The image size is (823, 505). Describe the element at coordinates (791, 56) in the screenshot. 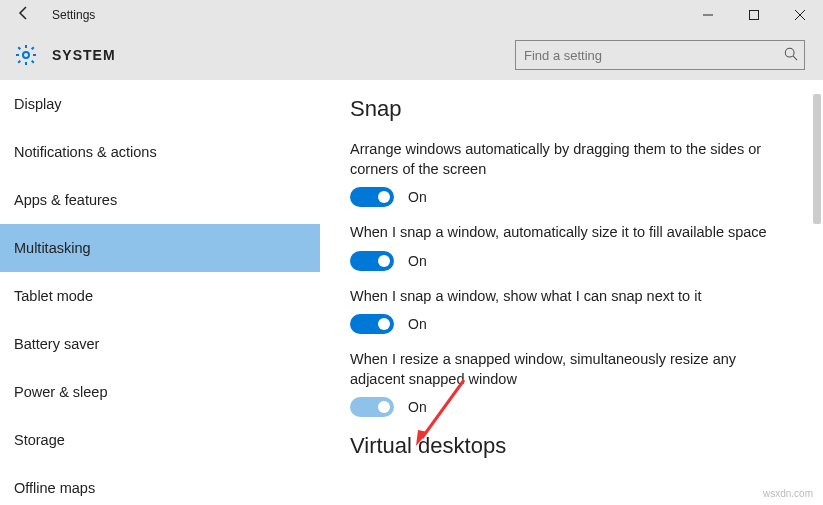

I see `search-icon` at that location.